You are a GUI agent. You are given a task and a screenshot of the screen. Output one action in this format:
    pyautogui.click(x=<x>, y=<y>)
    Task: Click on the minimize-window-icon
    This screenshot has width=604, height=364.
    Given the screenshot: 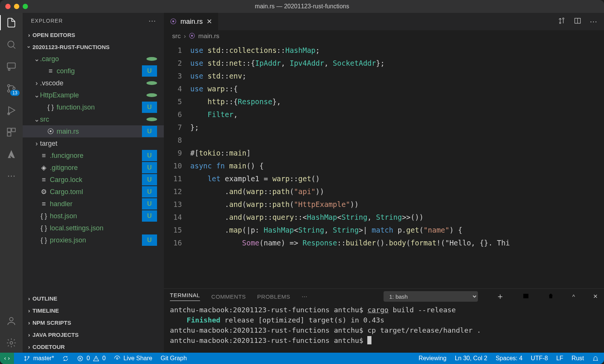 What is the action you would take?
    pyautogui.click(x=17, y=6)
    